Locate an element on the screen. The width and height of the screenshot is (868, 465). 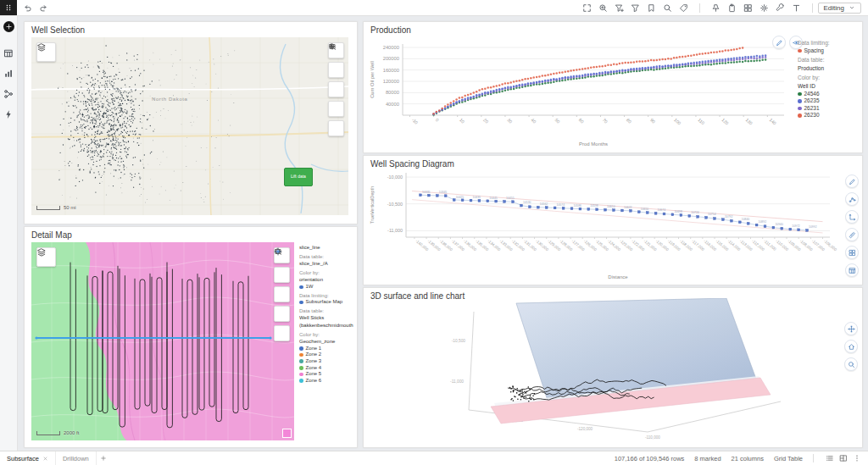
production-scatter-chart: 4000080000120000160000200000240000-10010… is located at coordinates (579, 93).